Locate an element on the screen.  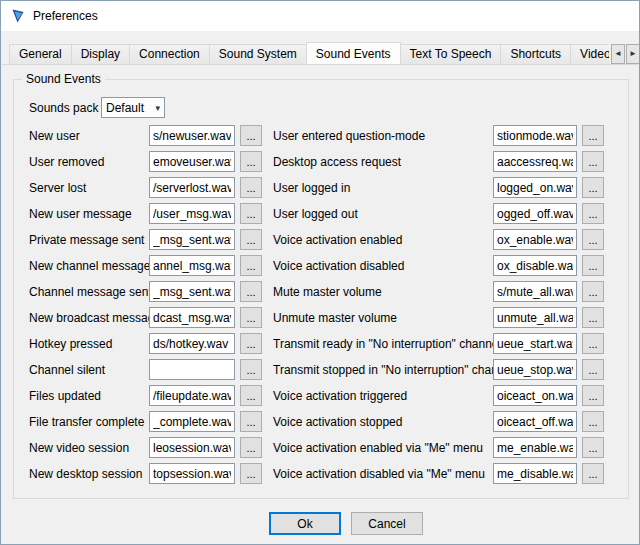
event-label: New user is located at coordinates (54, 136).